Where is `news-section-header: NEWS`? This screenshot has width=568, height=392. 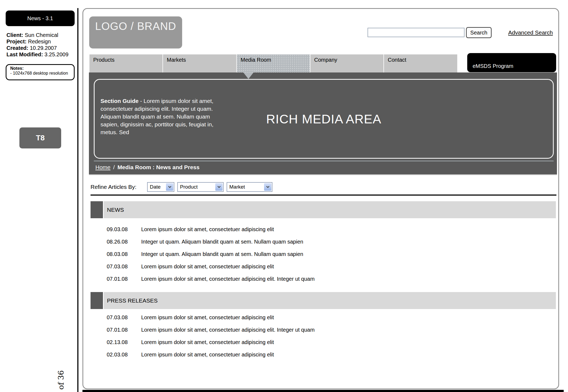 news-section-header: NEWS is located at coordinates (330, 210).